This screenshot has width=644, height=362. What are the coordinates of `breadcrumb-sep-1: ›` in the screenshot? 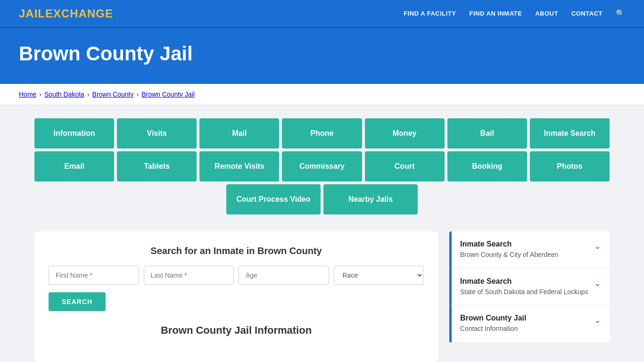 It's located at (41, 94).